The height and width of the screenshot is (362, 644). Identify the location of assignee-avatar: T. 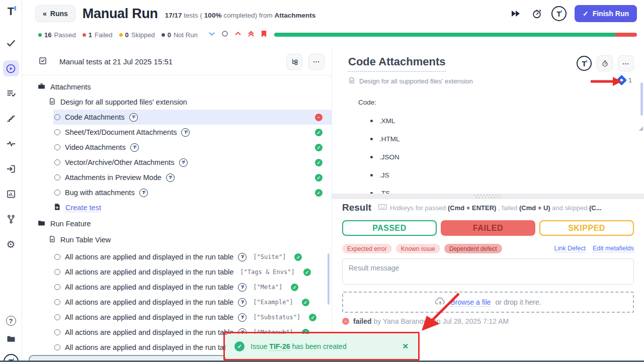
(584, 63).